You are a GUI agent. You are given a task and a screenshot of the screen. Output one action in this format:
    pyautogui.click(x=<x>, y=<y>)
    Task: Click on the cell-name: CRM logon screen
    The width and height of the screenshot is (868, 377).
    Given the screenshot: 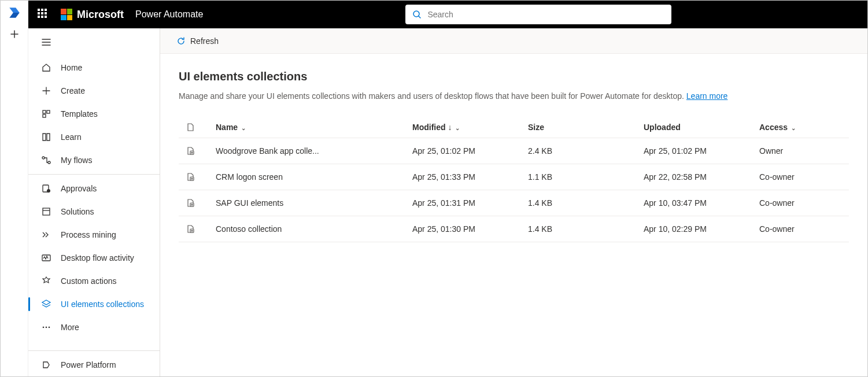 What is the action you would take?
    pyautogui.click(x=307, y=177)
    